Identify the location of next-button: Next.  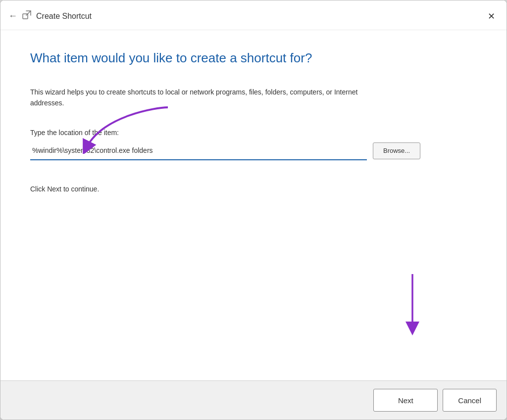
(406, 400).